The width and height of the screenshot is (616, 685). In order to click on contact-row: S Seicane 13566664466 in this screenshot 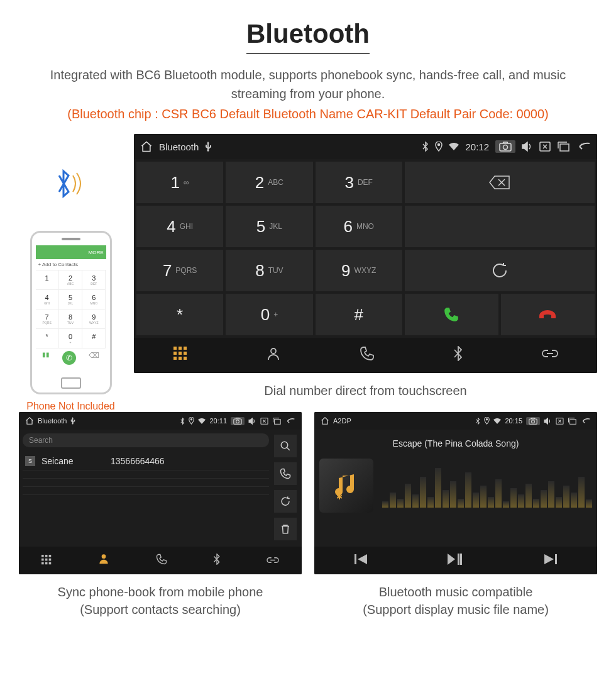, I will do `click(146, 462)`.